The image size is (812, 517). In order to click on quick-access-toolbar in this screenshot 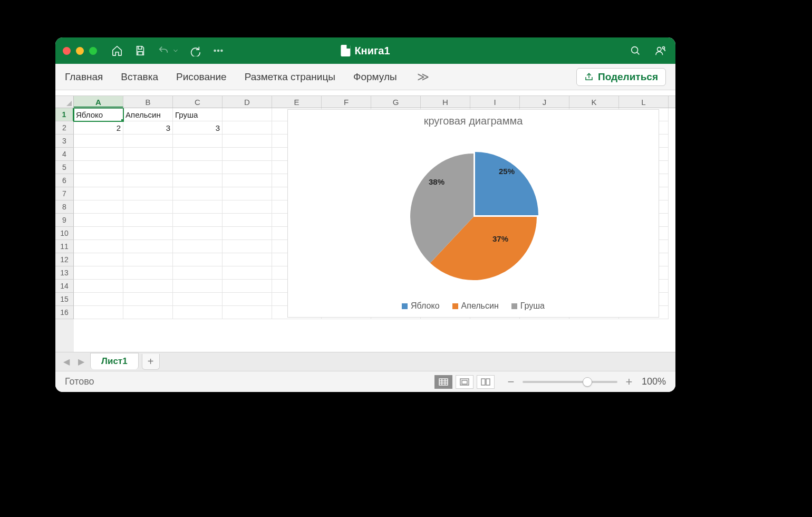, I will do `click(168, 51)`.